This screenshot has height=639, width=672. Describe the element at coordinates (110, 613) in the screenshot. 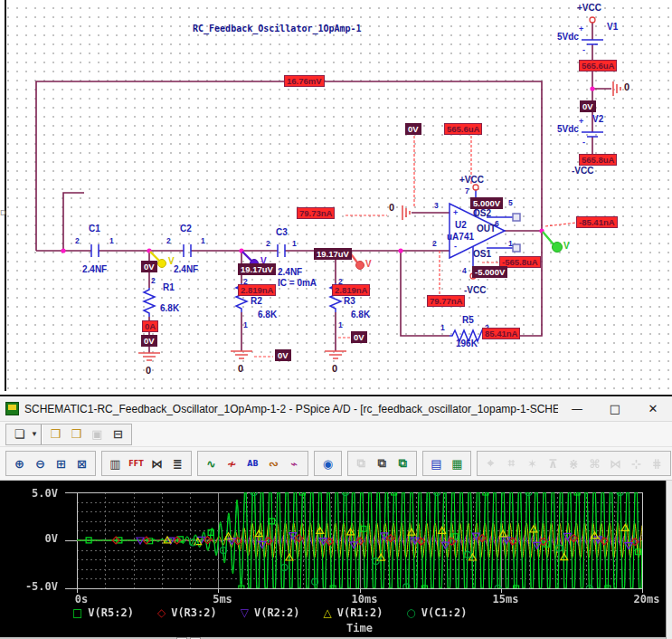

I see `legend-label: V(R5:2)` at that location.